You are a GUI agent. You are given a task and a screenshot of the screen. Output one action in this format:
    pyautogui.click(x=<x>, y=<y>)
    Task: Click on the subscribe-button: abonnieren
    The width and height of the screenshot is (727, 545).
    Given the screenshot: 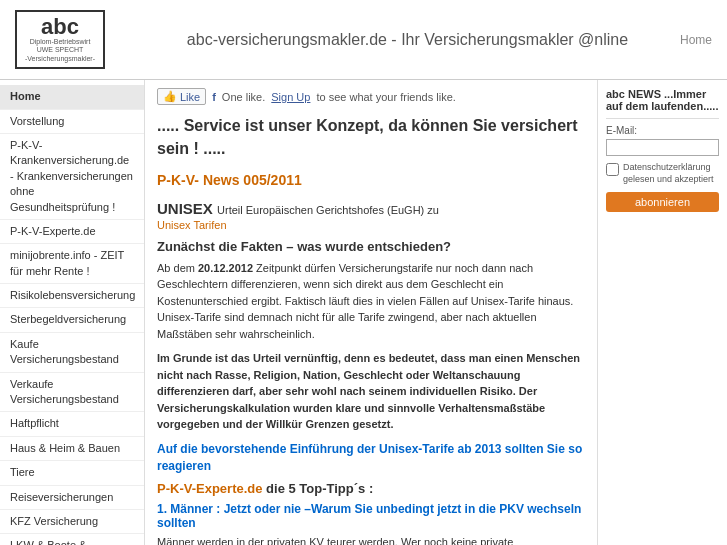 What is the action you would take?
    pyautogui.click(x=662, y=202)
    